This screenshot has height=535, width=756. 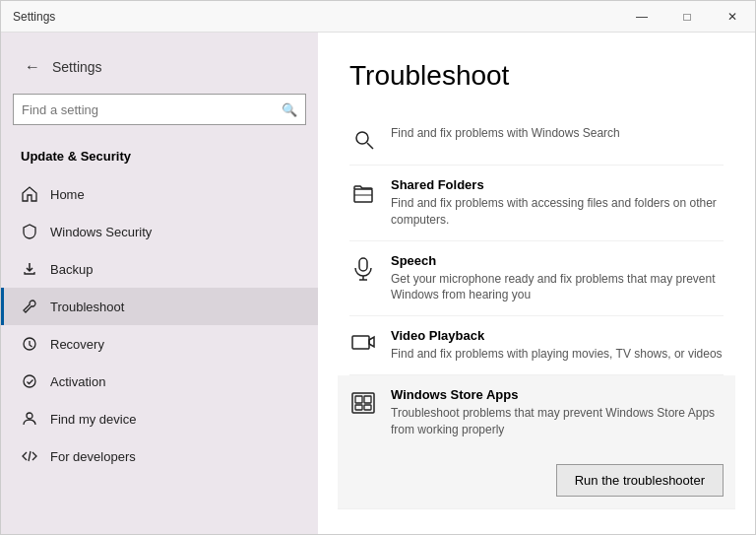 I want to click on windows-store-desc: Troubleshoot problems that may prevent W…, so click(x=557, y=422).